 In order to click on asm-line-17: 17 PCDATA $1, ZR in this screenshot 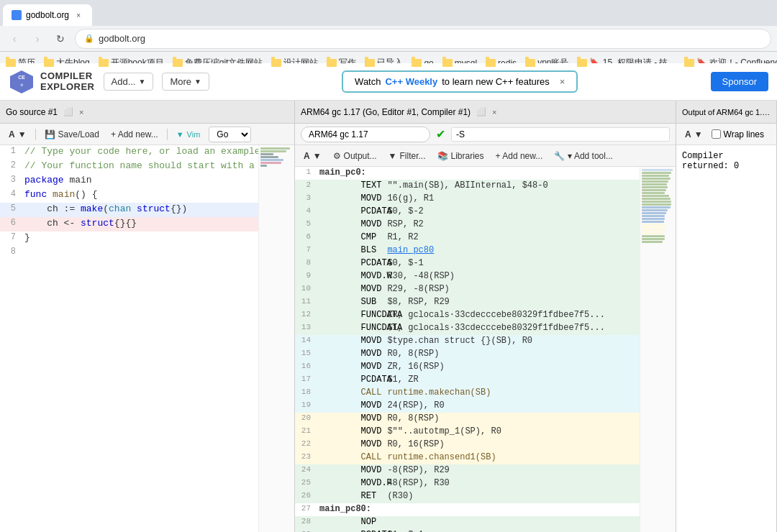, I will do `click(468, 380)`.